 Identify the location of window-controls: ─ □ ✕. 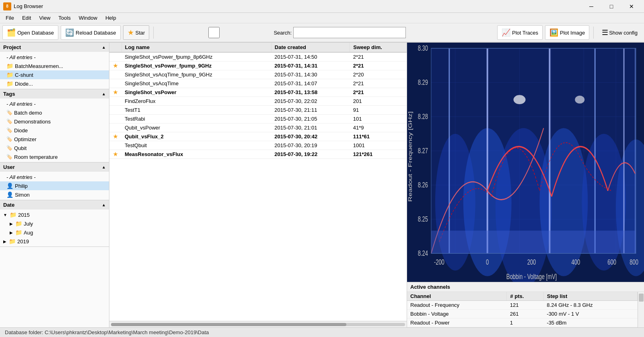
(611, 6).